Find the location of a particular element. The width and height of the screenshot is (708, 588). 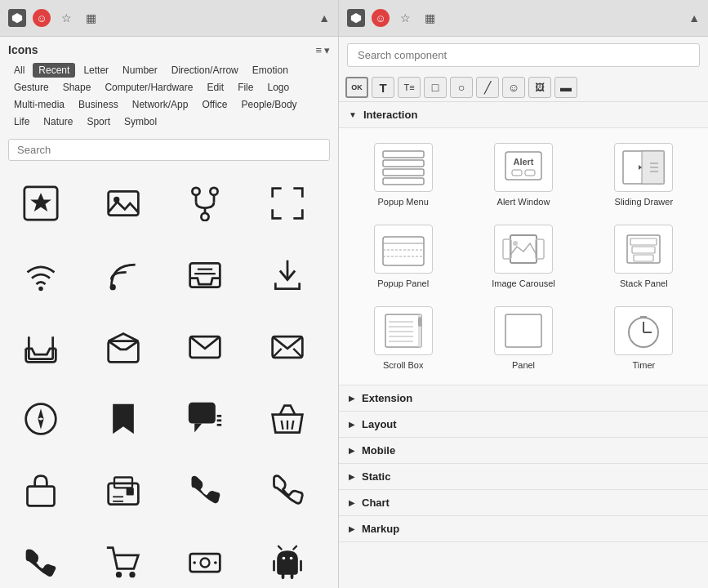

icon-movie-star is located at coordinates (41, 203).